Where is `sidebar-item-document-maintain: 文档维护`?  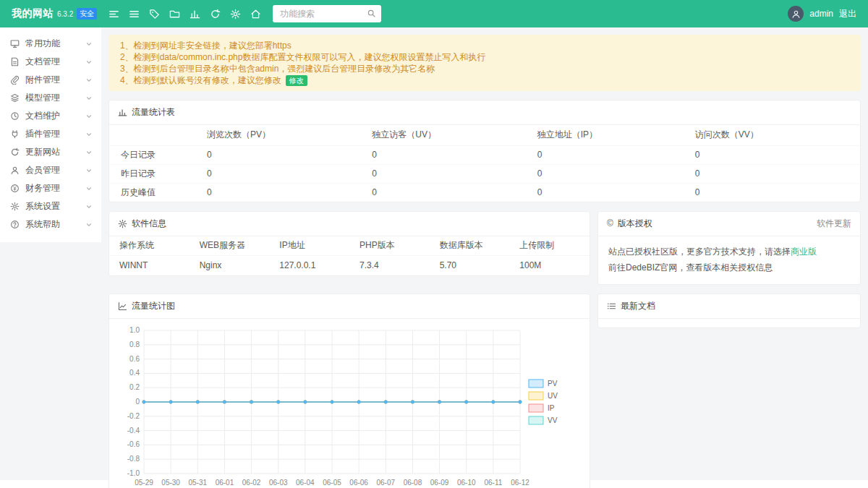
sidebar-item-document-maintain: 文档维护 is located at coordinates (51, 116).